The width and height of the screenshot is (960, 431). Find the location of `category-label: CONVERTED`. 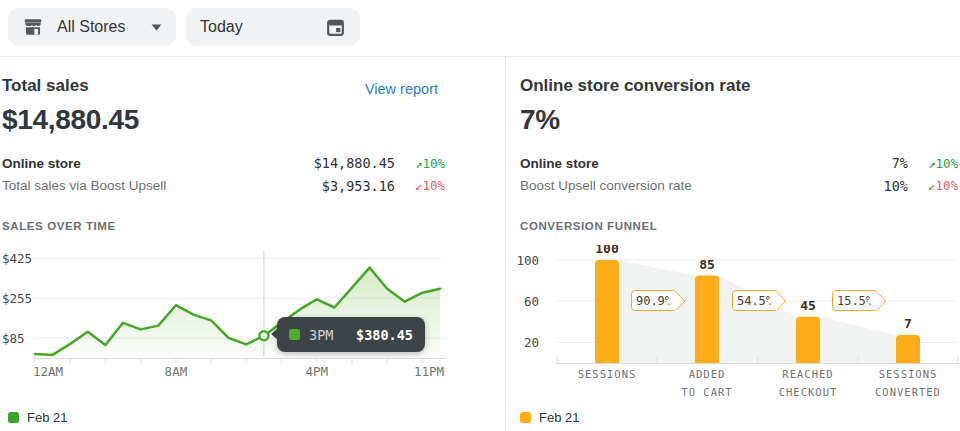

category-label: CONVERTED is located at coordinates (908, 392).